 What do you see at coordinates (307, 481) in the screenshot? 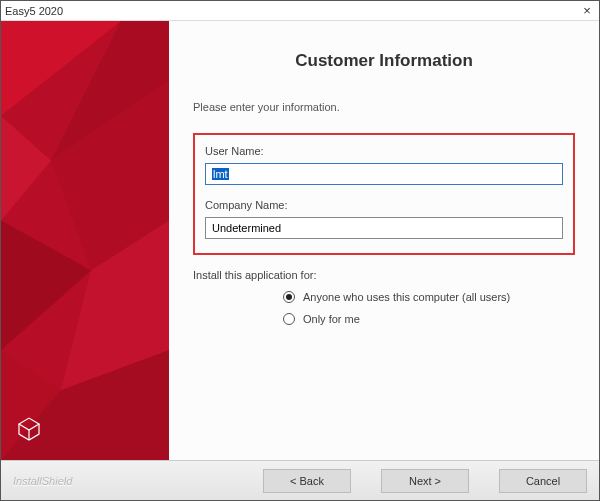
I see `back-button: < Back` at bounding box center [307, 481].